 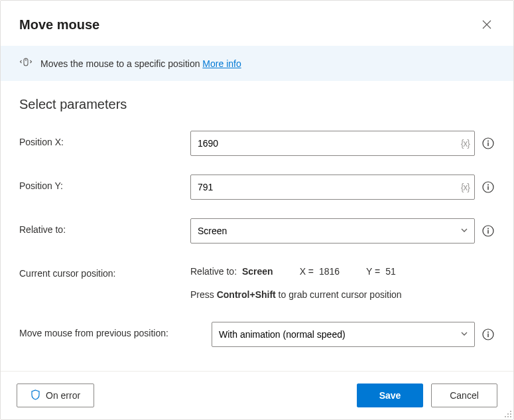 I want to click on label-cursor-position: Current cursor position:, so click(x=105, y=271).